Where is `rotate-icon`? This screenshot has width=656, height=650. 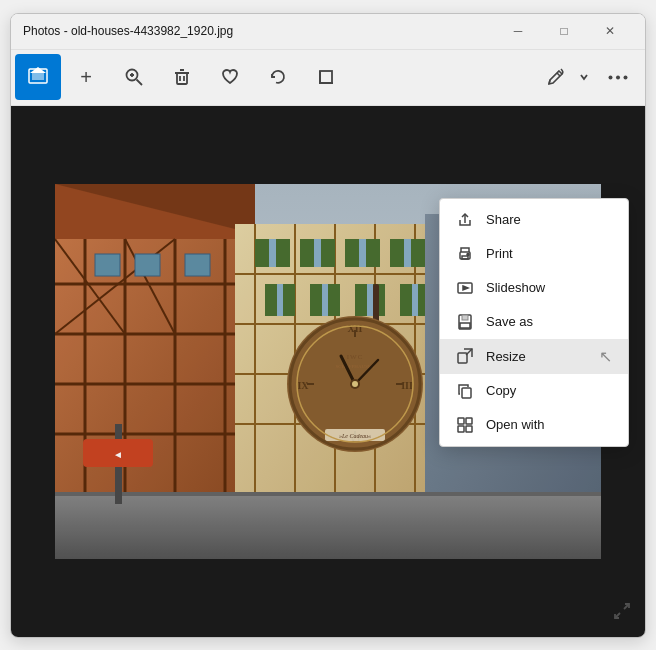
rotate-icon is located at coordinates (278, 77).